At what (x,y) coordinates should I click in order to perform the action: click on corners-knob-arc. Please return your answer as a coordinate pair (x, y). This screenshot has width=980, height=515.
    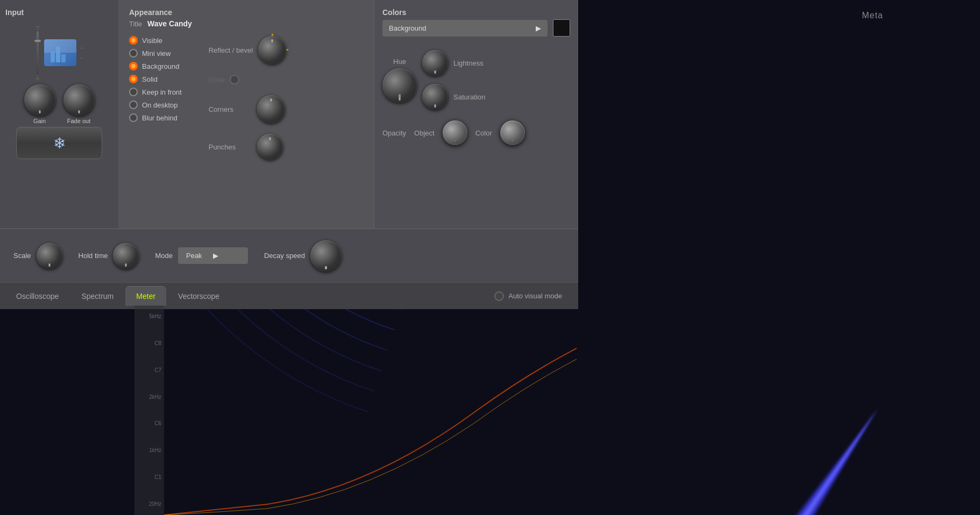
    Looking at the image, I should click on (271, 109).